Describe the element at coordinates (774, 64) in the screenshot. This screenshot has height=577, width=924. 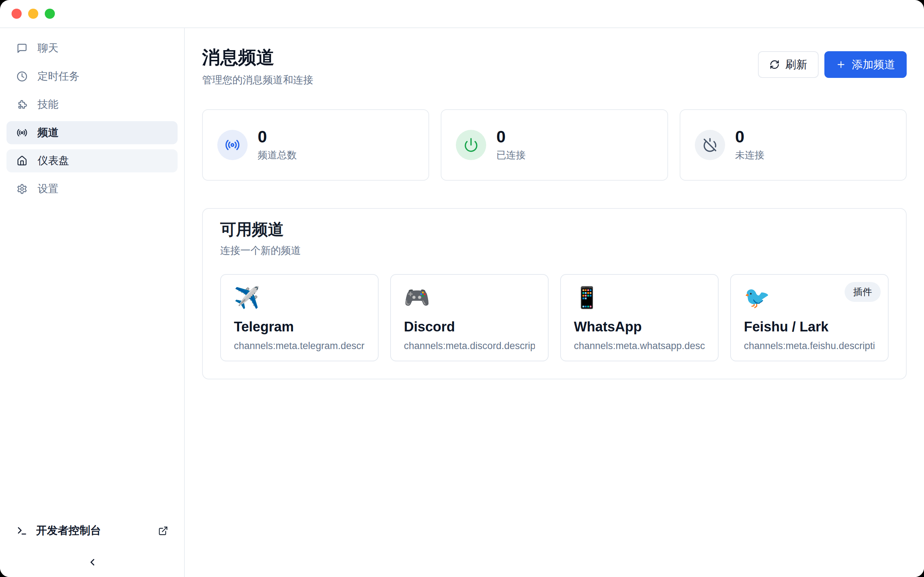
I see `refresh-icon` at that location.